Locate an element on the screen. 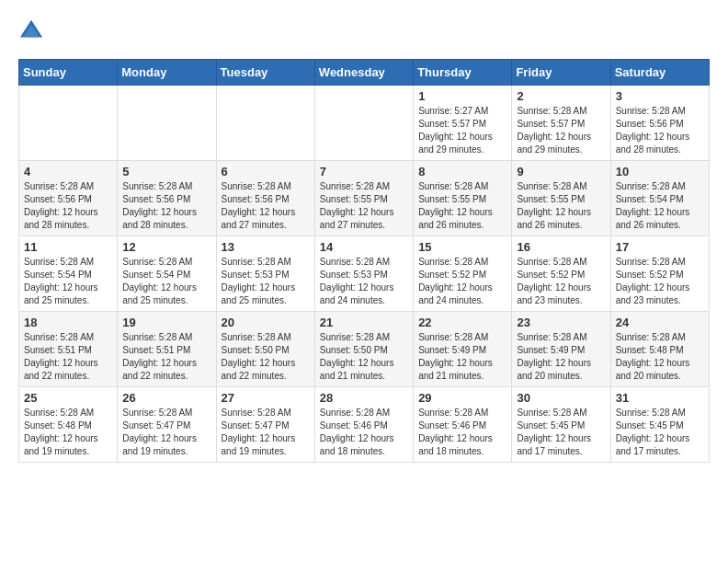 Image resolution: width=728 pixels, height=563 pixels. day-number: 5 is located at coordinates (166, 171).